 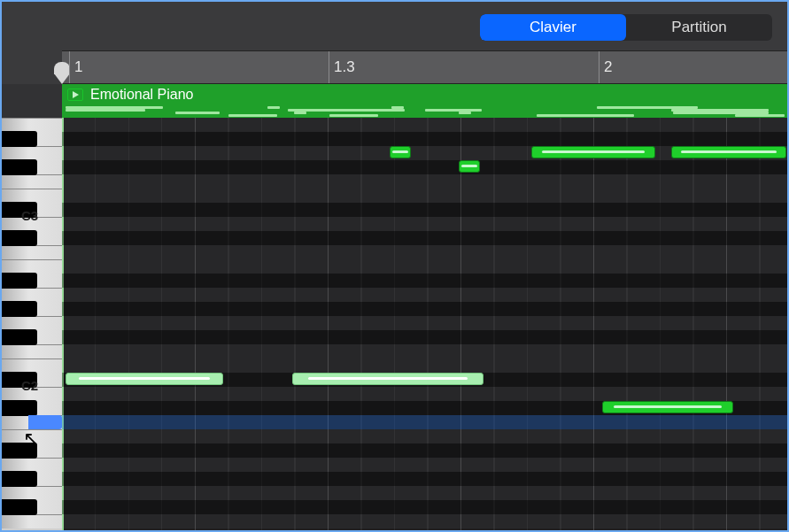 I want to click on tab-partition: Partition, so click(x=700, y=27).